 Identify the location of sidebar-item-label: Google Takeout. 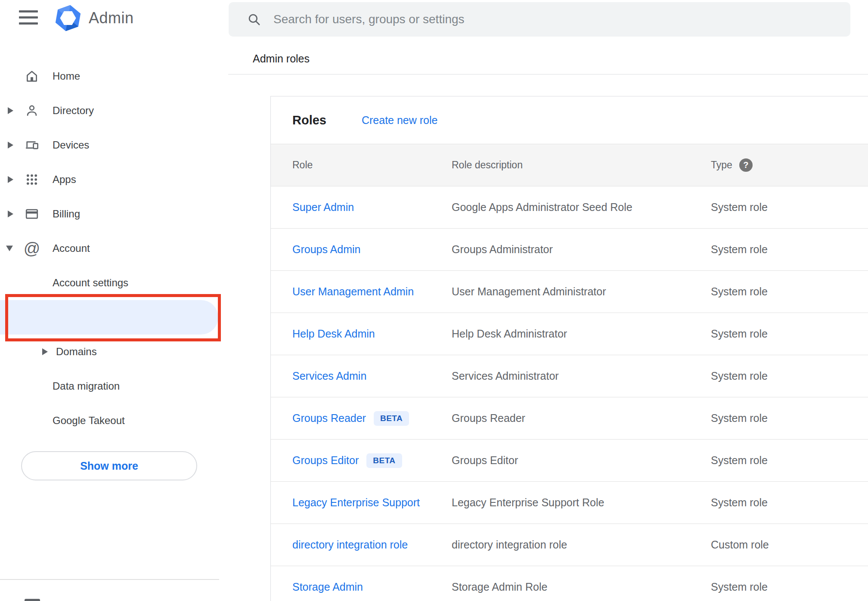
(89, 421).